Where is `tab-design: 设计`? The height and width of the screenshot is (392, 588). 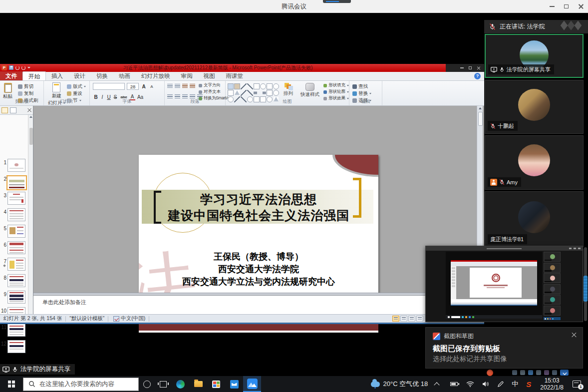 tab-design: 设计 is located at coordinates (80, 76).